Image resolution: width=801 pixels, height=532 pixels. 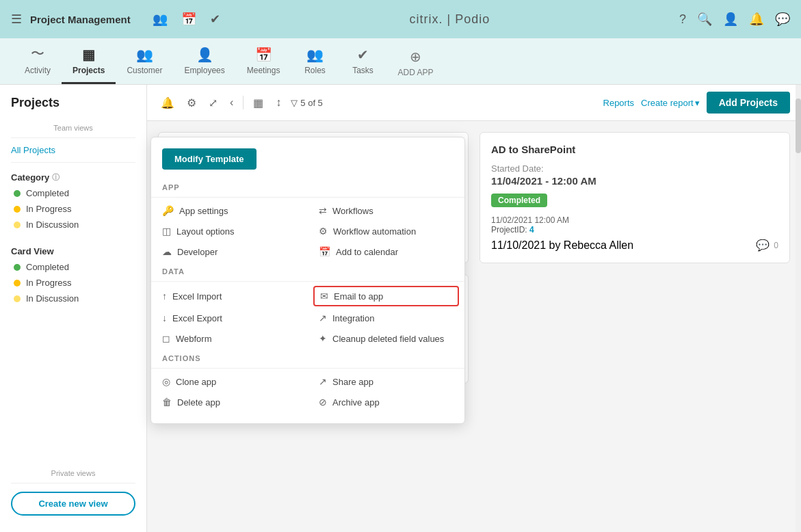 What do you see at coordinates (186, 19) in the screenshot?
I see `nav-left-icons: 👥 📅 ✔` at bounding box center [186, 19].